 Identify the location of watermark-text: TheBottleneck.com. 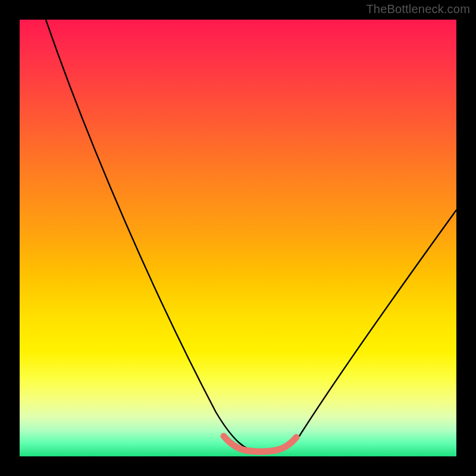
(418, 10).